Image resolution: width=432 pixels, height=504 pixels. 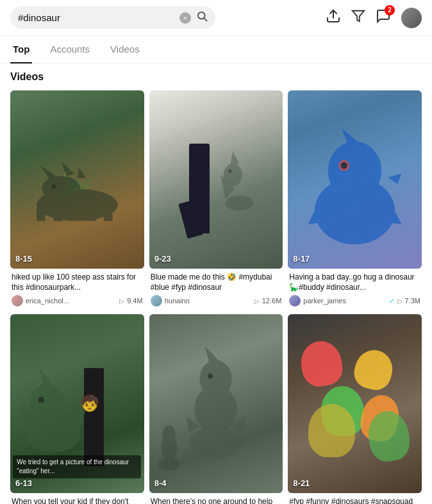 What do you see at coordinates (217, 409) in the screenshot?
I see `video-card: 8-4 When there's no one around to help w…` at bounding box center [217, 409].